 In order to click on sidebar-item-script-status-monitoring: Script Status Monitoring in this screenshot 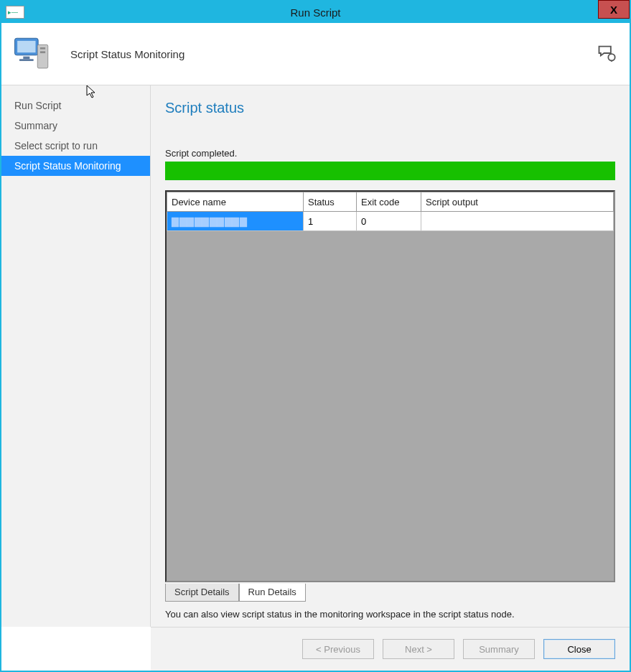, I will do `click(76, 166)`.